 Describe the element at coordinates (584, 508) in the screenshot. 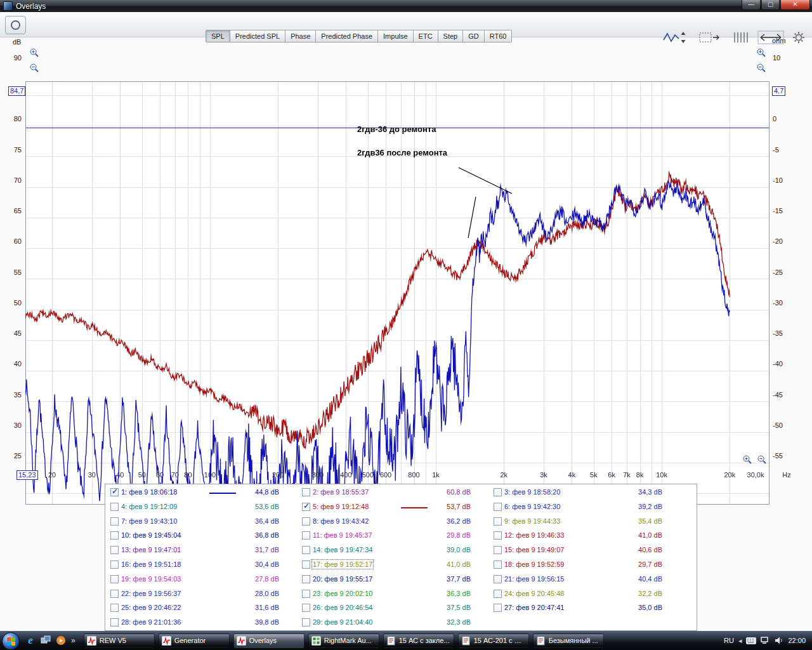

I see `legend-row: 6: фев 9 19:42:3039,2 dB` at that location.